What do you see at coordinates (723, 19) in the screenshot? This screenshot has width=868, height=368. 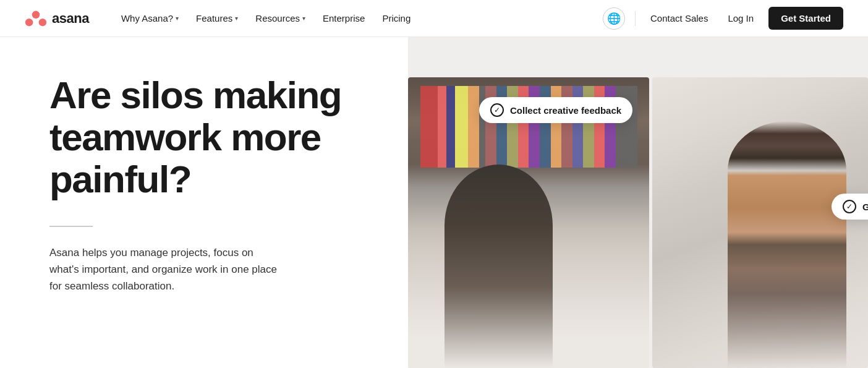 I see `nav-right-actions: 🌐 Contact Sales Log In Get Started` at bounding box center [723, 19].